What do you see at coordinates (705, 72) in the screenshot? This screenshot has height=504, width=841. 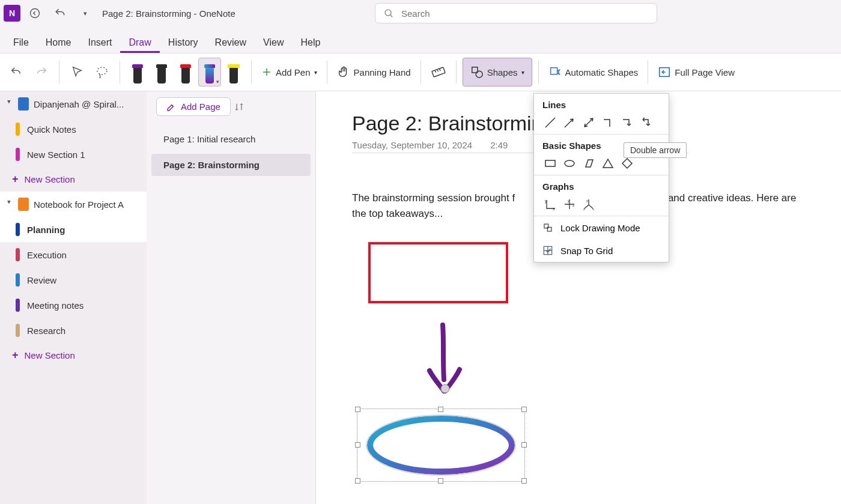 I see `full-page-view-label: Full Page View` at bounding box center [705, 72].